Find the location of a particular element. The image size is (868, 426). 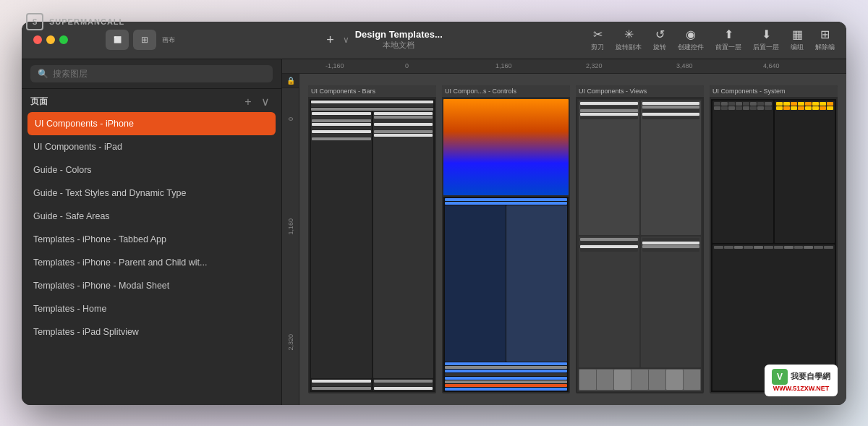

rotate-copy-label: 旋转副本 is located at coordinates (629, 48).